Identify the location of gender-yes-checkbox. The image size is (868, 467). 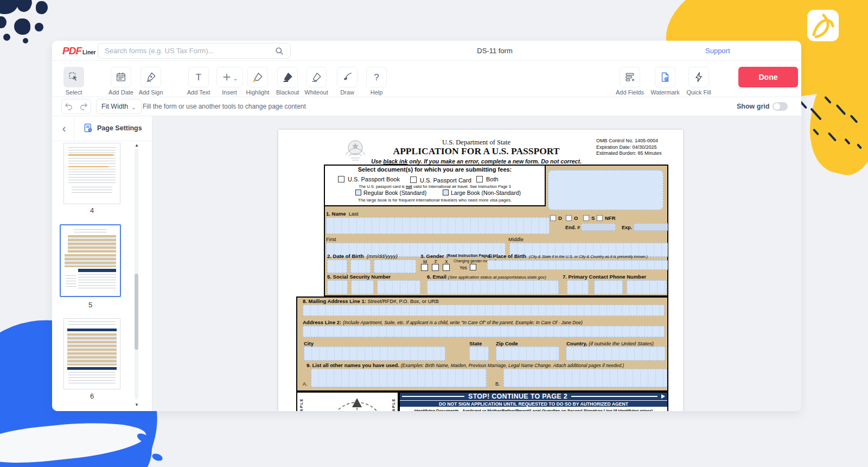
(473, 267).